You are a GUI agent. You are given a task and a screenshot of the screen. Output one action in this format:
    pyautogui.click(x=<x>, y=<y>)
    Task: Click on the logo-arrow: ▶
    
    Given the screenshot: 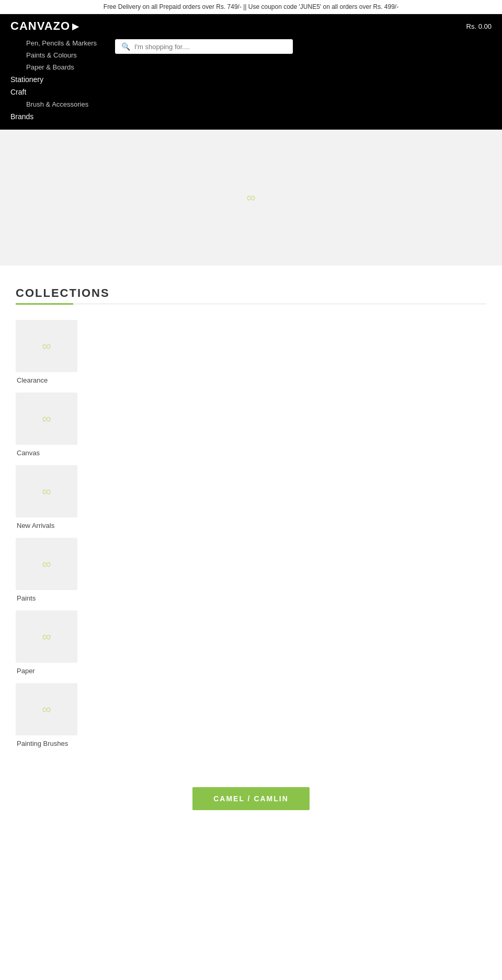 What is the action you would take?
    pyautogui.click(x=75, y=26)
    